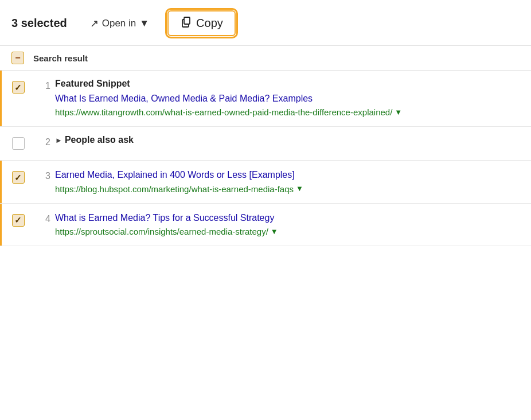 This screenshot has width=531, height=420. I want to click on open-in-button: ↗ Open in ▼, so click(119, 24).